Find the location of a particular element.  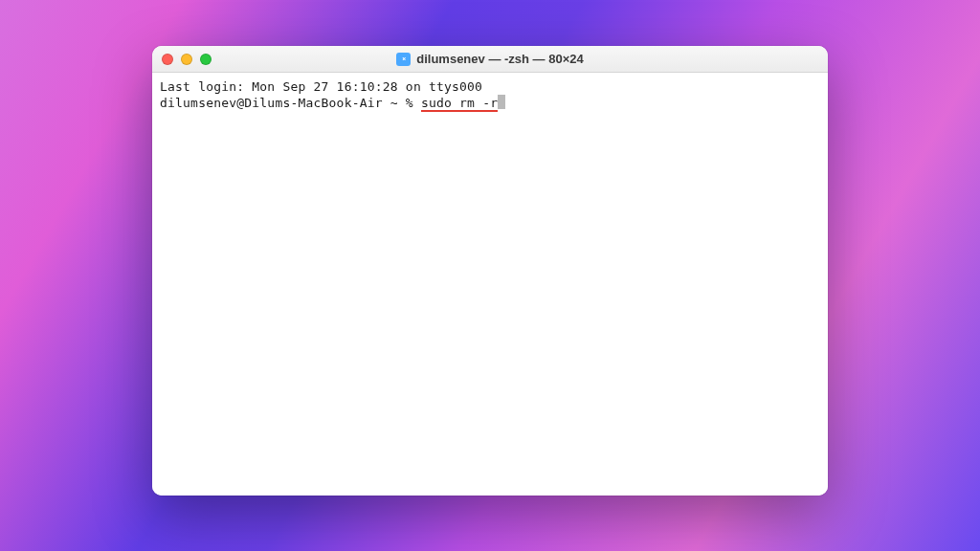

window-title: dilumsenev — -zsh — 80×24 is located at coordinates (500, 59).